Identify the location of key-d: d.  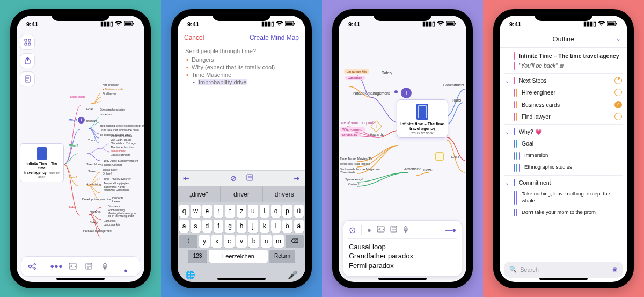
(207, 226).